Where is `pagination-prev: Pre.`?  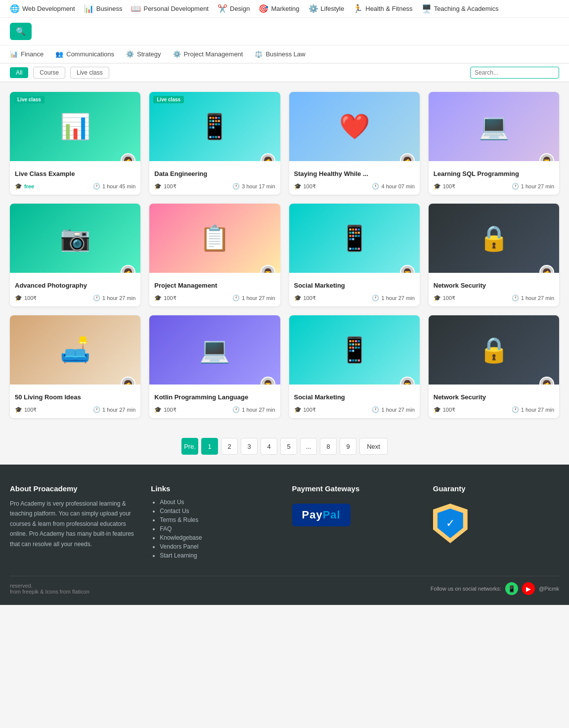
pagination-prev: Pre. is located at coordinates (190, 446).